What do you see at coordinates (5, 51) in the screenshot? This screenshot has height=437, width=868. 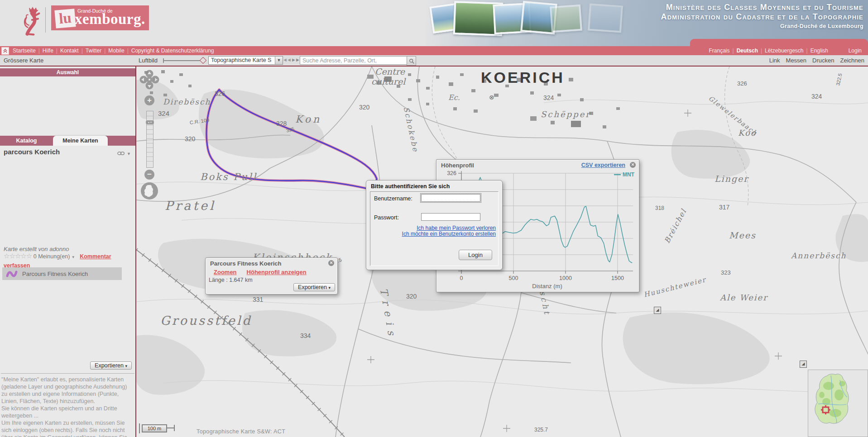 I see `collapse-header-button` at bounding box center [5, 51].